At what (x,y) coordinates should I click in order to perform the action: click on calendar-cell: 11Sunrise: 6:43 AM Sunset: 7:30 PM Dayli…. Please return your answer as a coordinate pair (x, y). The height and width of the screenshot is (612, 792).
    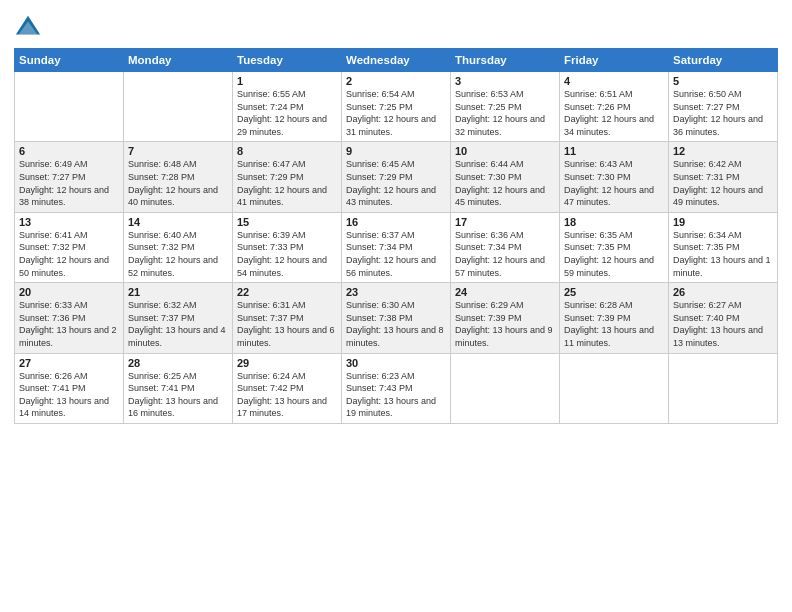
    Looking at the image, I should click on (614, 177).